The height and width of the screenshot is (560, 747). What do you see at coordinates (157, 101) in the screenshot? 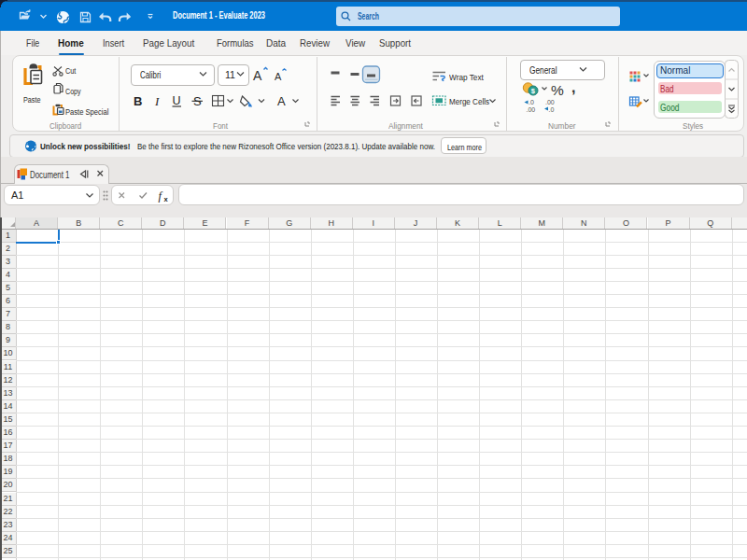
I see `svg-text: I` at bounding box center [157, 101].